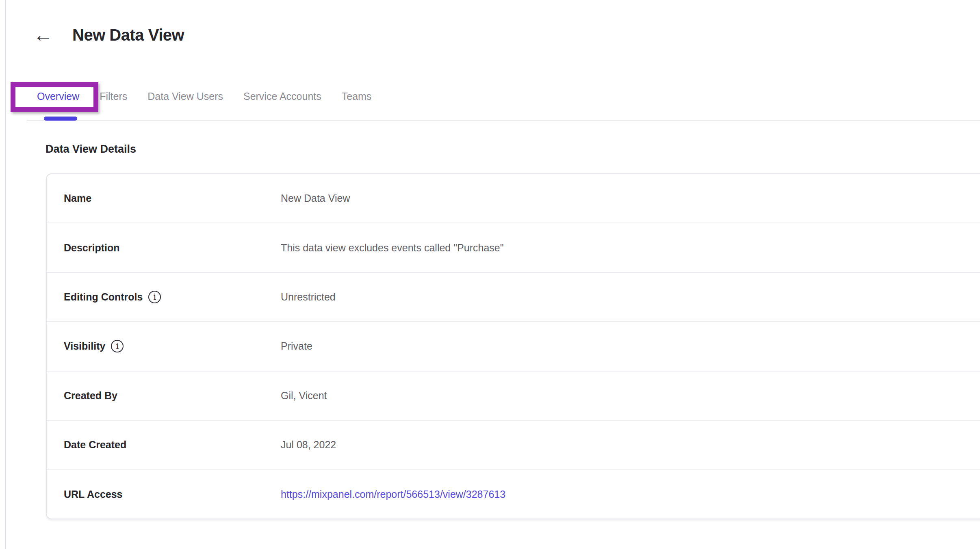  I want to click on tab-bar-divider, so click(503, 120).